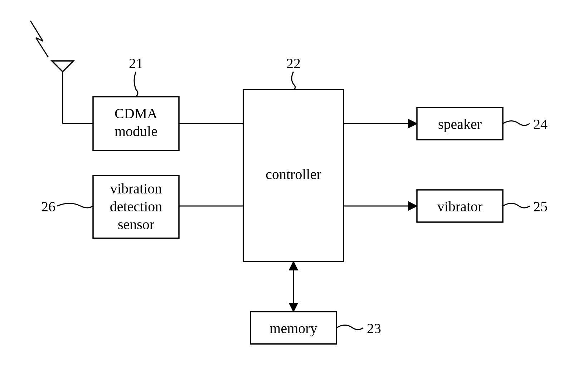 The width and height of the screenshot is (588, 374). I want to click on vibsensor-ref: 26, so click(48, 206).